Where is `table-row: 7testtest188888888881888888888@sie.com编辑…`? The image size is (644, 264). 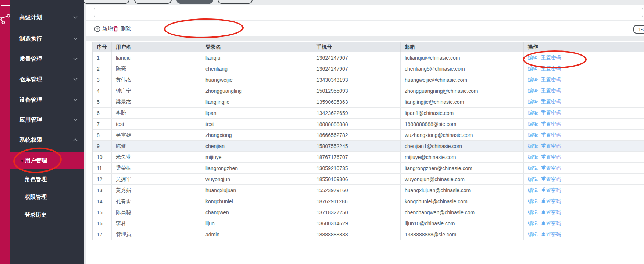 table-row: 7testtest188888888881888888888@sie.com编辑… is located at coordinates (368, 124).